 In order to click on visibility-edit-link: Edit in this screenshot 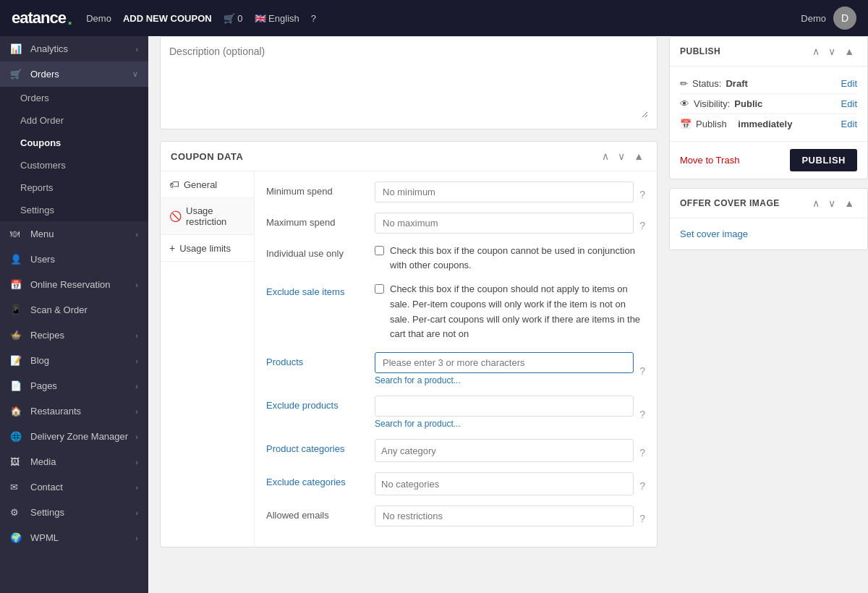, I will do `click(849, 104)`.